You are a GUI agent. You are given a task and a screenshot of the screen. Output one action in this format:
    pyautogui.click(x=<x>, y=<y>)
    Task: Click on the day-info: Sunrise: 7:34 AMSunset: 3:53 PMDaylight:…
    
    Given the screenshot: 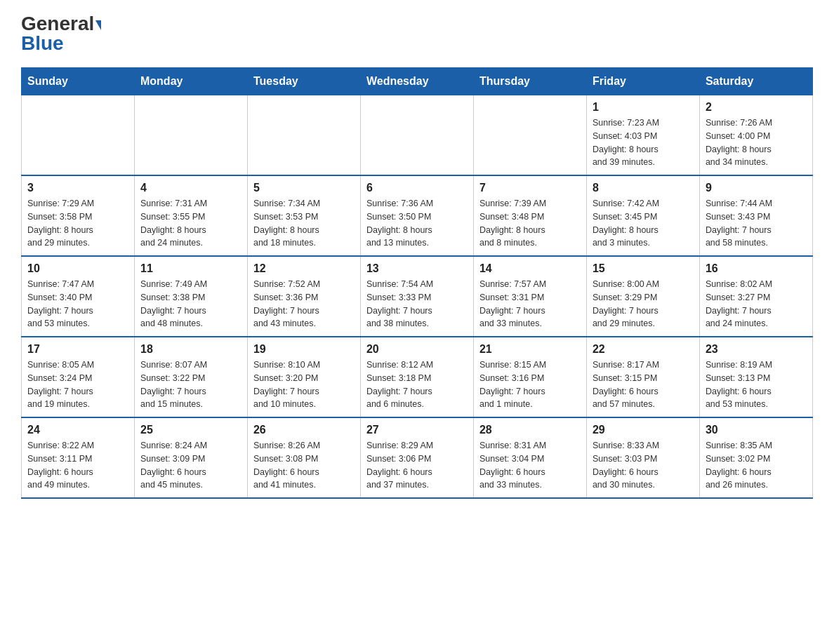 What is the action you would take?
    pyautogui.click(x=304, y=223)
    